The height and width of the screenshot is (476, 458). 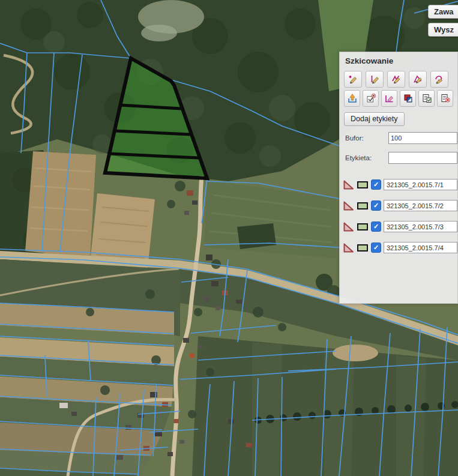 I want to click on edit-attributes-icon, so click(x=427, y=98).